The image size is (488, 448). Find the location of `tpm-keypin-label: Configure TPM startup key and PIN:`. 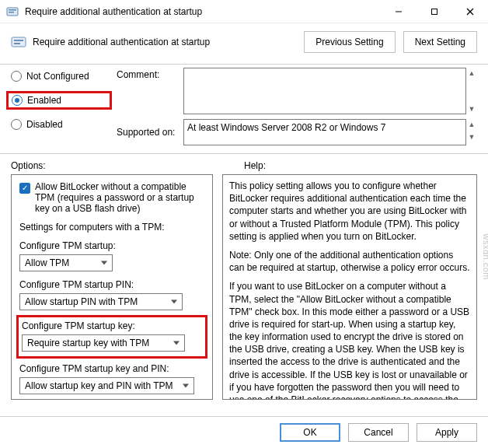

tpm-keypin-label: Configure TPM startup key and PIN: is located at coordinates (112, 369).